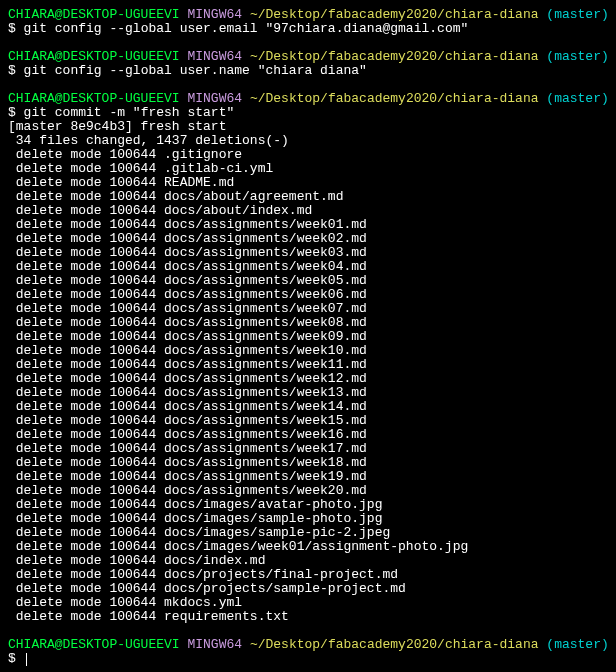  What do you see at coordinates (308, 71) in the screenshot?
I see `command-line-2: $ git config --global user.name "chiara …` at bounding box center [308, 71].